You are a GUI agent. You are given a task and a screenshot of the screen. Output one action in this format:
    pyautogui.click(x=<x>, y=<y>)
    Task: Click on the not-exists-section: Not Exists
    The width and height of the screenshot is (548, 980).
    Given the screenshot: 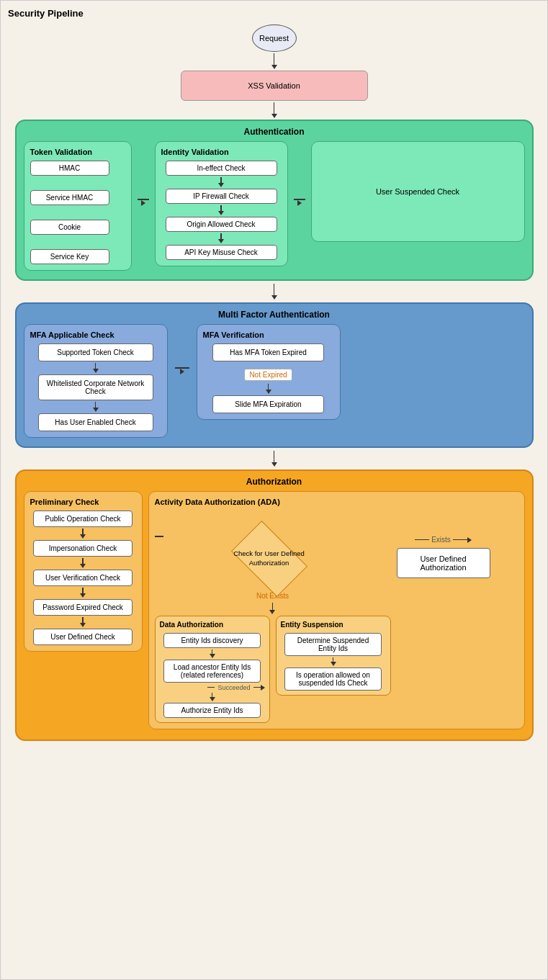 What is the action you would take?
    pyautogui.click(x=272, y=603)
    